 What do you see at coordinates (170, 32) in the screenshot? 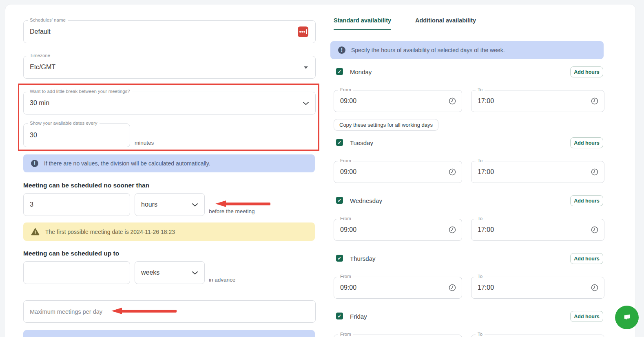
I see `schedule-name-field: Schedules' name` at bounding box center [170, 32].